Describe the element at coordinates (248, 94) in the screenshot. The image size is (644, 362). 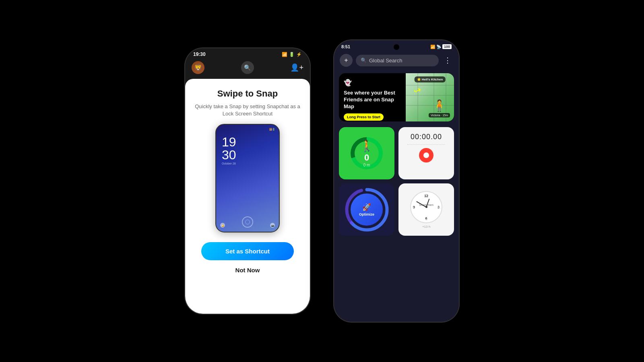
I see `modal-title: Swipe to Snap` at that location.